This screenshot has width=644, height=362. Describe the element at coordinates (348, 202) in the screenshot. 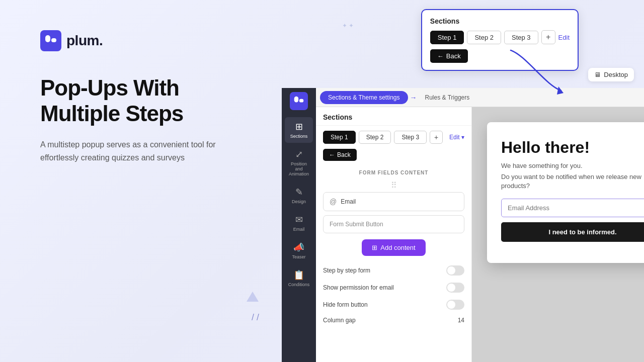

I see `email-field-label: Email` at that location.